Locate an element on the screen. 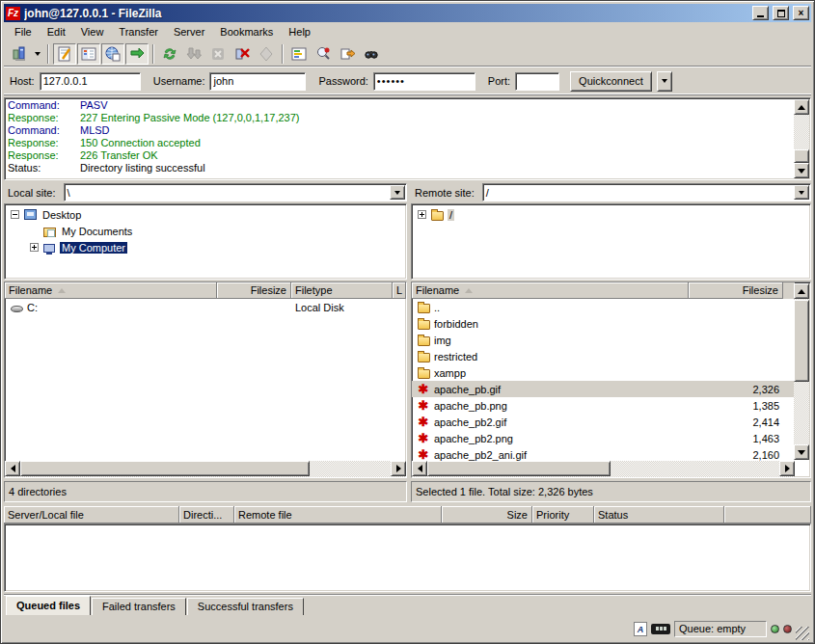  tree-item: Desktop is located at coordinates (205, 214).